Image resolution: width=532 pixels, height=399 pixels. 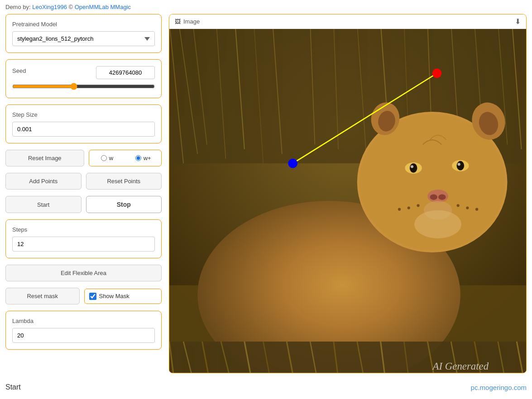 What do you see at coordinates (143, 158) in the screenshot?
I see `wplus-radio-option: w+` at bounding box center [143, 158].